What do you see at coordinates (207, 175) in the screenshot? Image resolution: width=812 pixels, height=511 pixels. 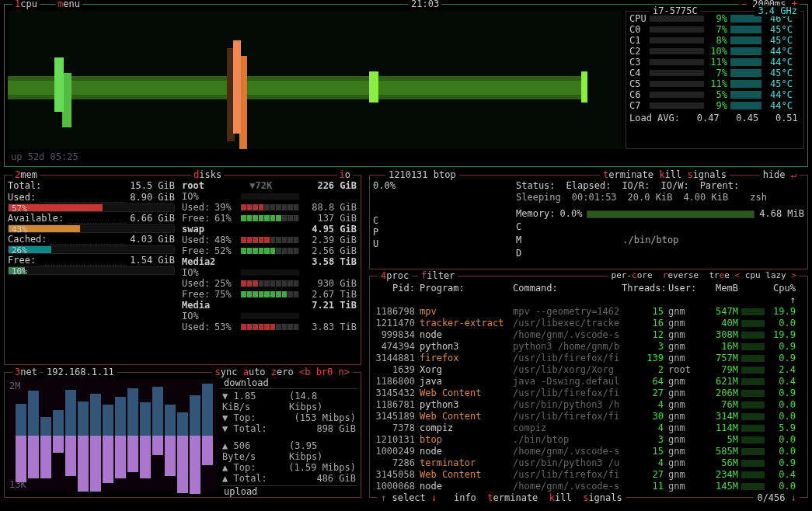 I see `disks-title: disks` at bounding box center [207, 175].